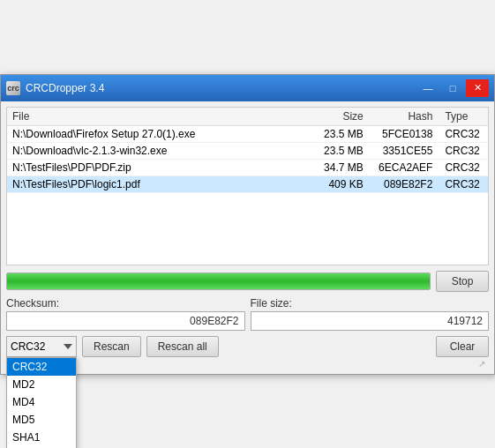  Describe the element at coordinates (247, 134) in the screenshot. I see `table-row: N:\Download\Firefox Setup 27.0(1).exe23.…` at that location.